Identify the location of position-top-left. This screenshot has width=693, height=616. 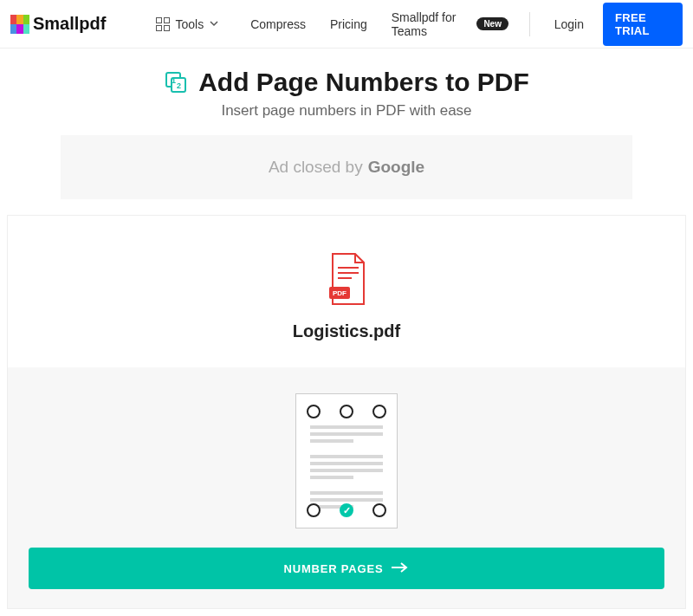
(314, 412).